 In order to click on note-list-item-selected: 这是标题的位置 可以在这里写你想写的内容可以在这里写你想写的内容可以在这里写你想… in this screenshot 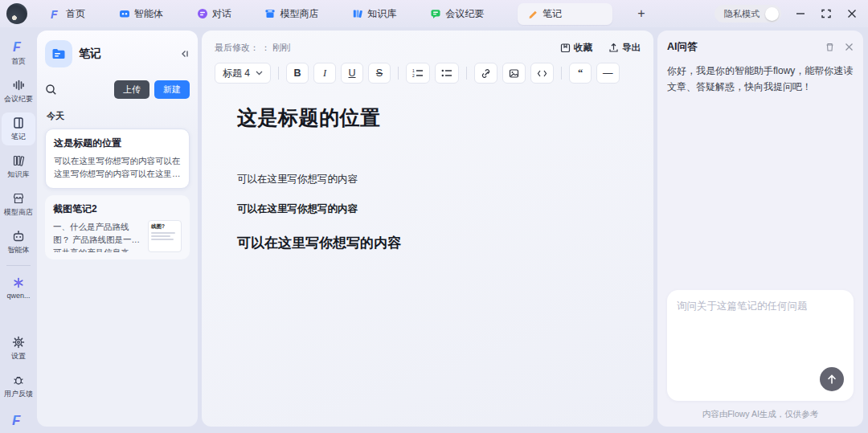, I will do `click(117, 159)`.